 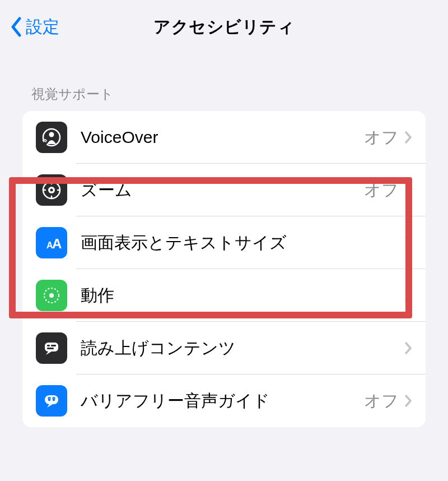 What do you see at coordinates (52, 137) in the screenshot?
I see `voiceover-icon` at bounding box center [52, 137].